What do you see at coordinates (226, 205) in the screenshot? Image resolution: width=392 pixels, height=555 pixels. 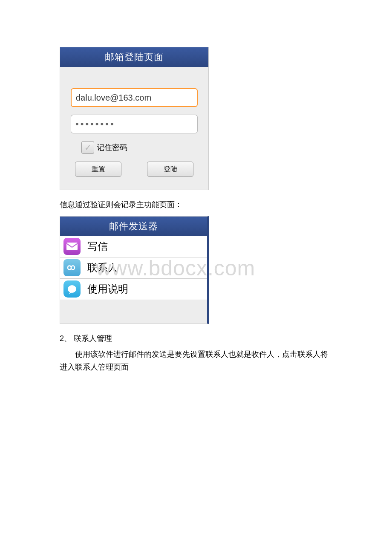 I see `doc-caption-1: 信息通过验证则会记录主功能页面：` at bounding box center [226, 205].